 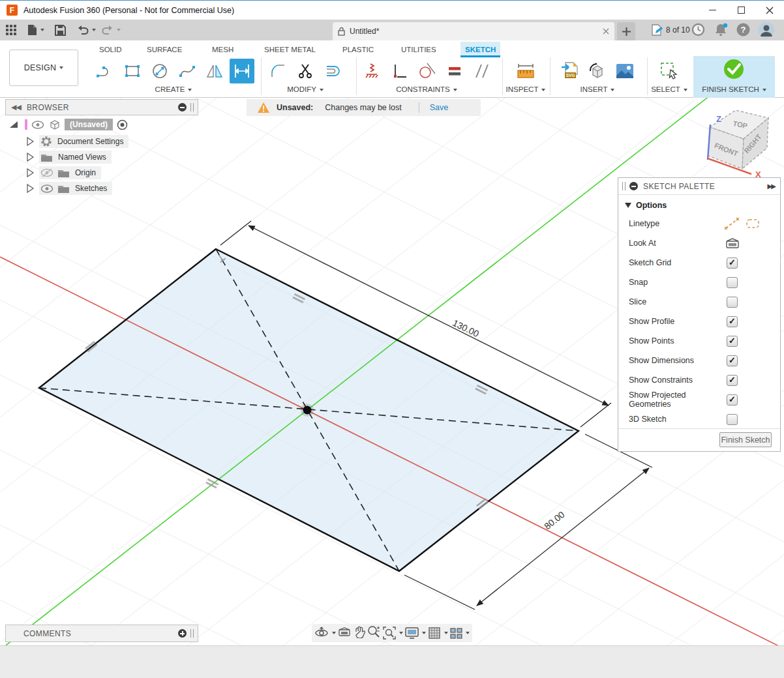 I want to click on show-projected-geometries-checkbox, so click(x=732, y=400).